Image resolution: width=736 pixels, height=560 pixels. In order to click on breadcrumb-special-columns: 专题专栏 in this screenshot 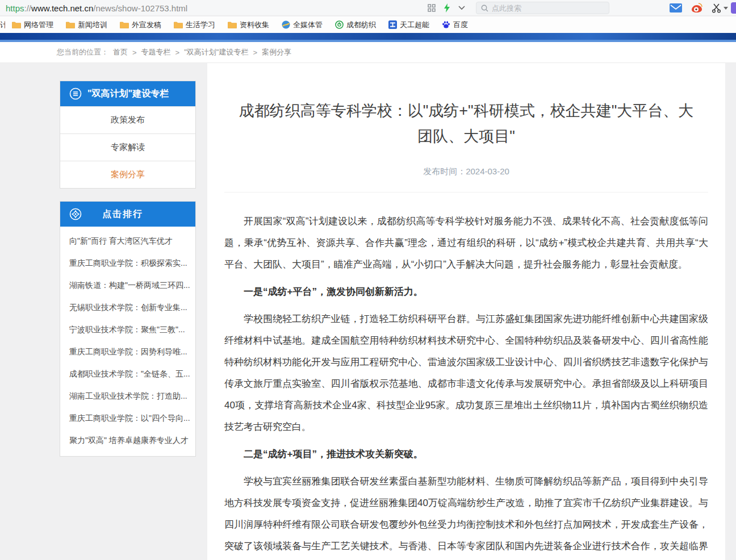, I will do `click(156, 52)`.